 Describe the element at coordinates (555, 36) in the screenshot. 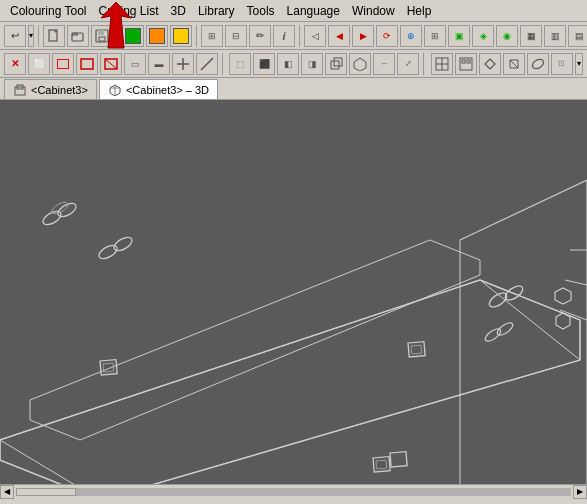

I see `toolbar-btn-f: ▥` at that location.